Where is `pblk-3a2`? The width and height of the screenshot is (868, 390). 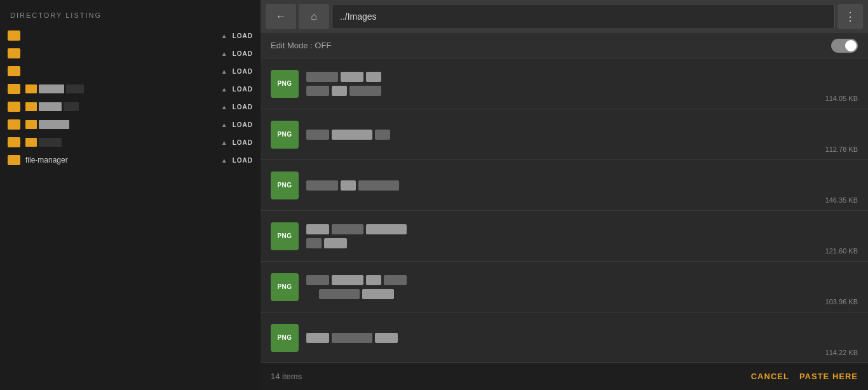
pblk-3a2 is located at coordinates (348, 185).